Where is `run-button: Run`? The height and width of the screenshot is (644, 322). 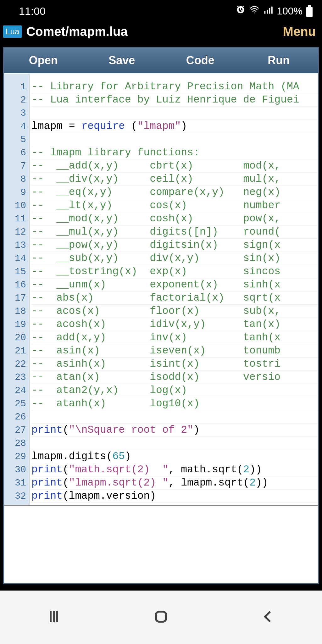
run-button: Run is located at coordinates (279, 60).